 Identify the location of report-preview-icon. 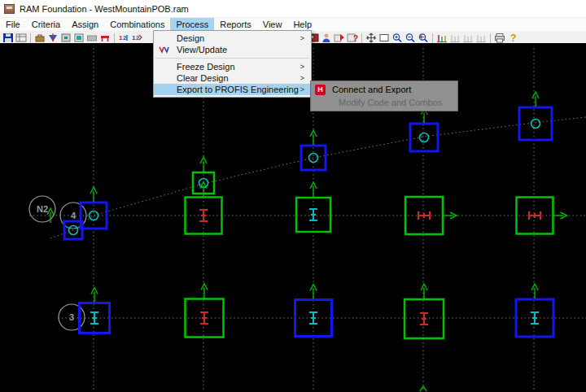
(21, 38).